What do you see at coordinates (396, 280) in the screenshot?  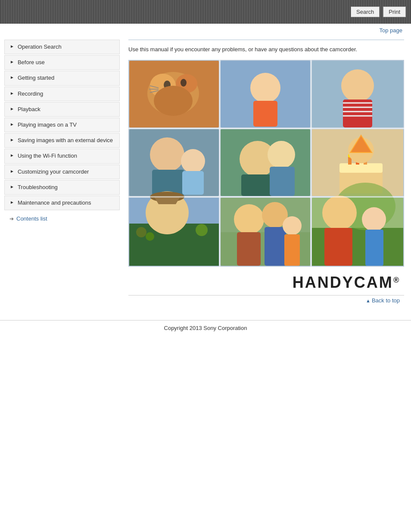 I see `logo-registered-mark: ®` at bounding box center [396, 280].